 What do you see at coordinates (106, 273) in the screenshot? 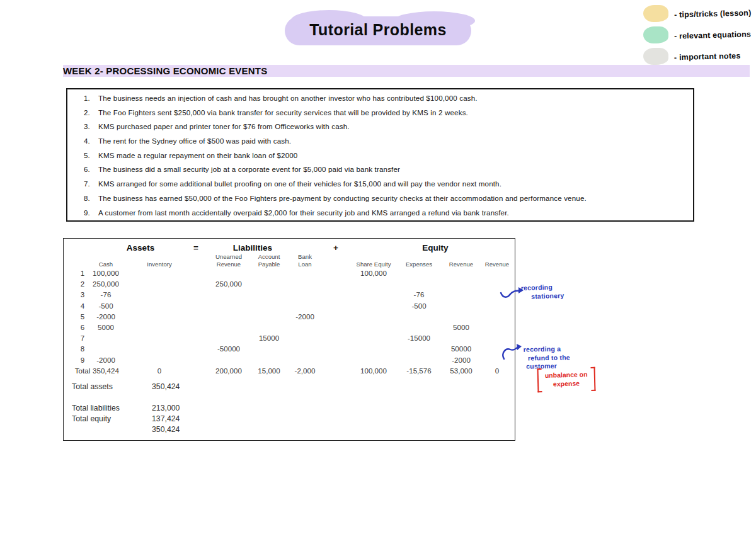
I see `cell-cash: 100,000` at bounding box center [106, 273].